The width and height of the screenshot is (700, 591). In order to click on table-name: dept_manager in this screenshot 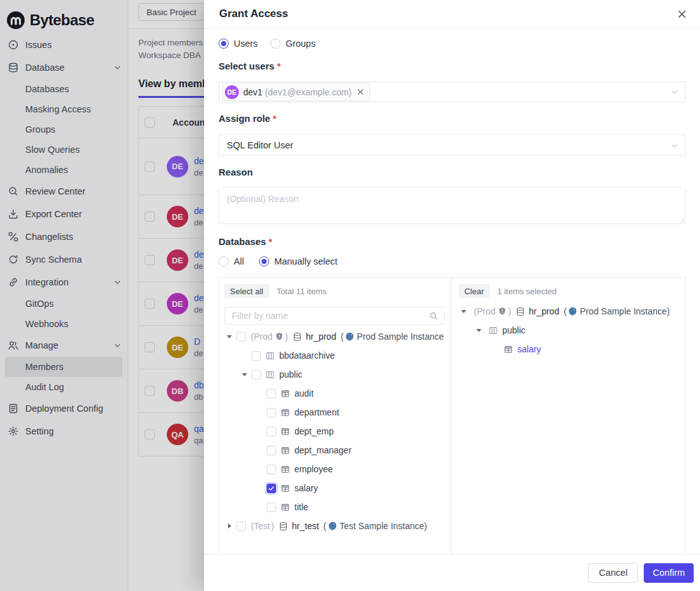, I will do `click(323, 450)`.